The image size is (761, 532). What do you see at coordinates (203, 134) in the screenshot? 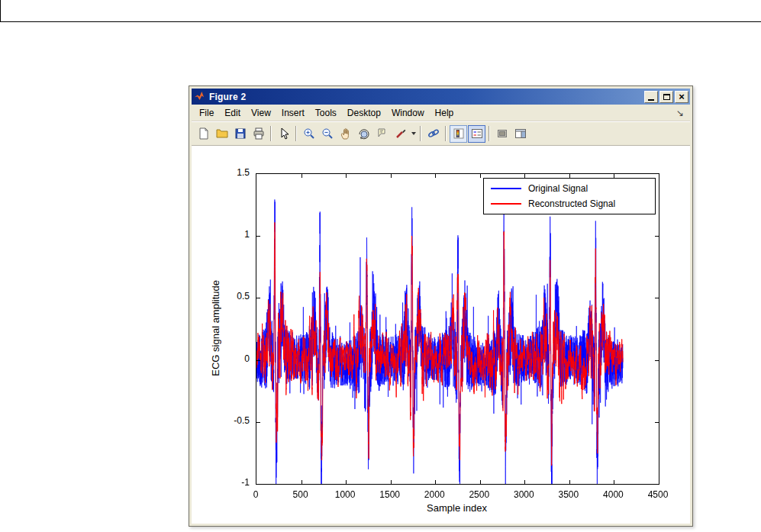
I see `new-figure-button` at bounding box center [203, 134].